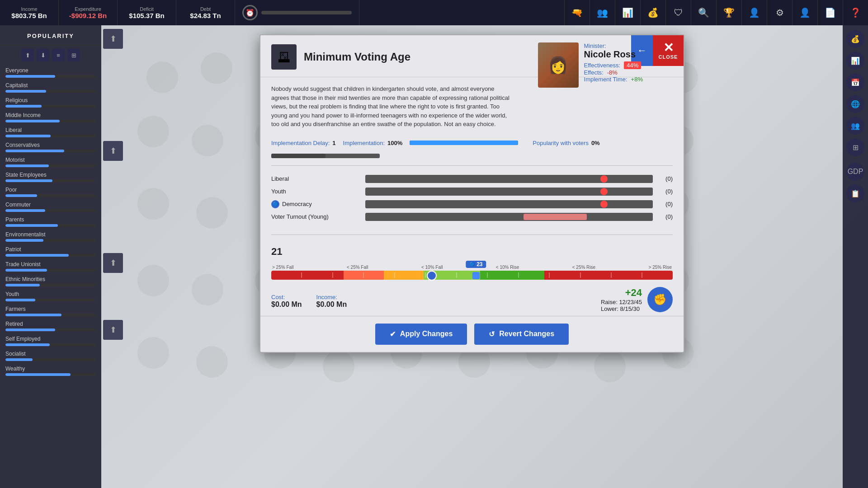  Describe the element at coordinates (577, 13) in the screenshot. I see `gun-icon: 🔫` at that location.